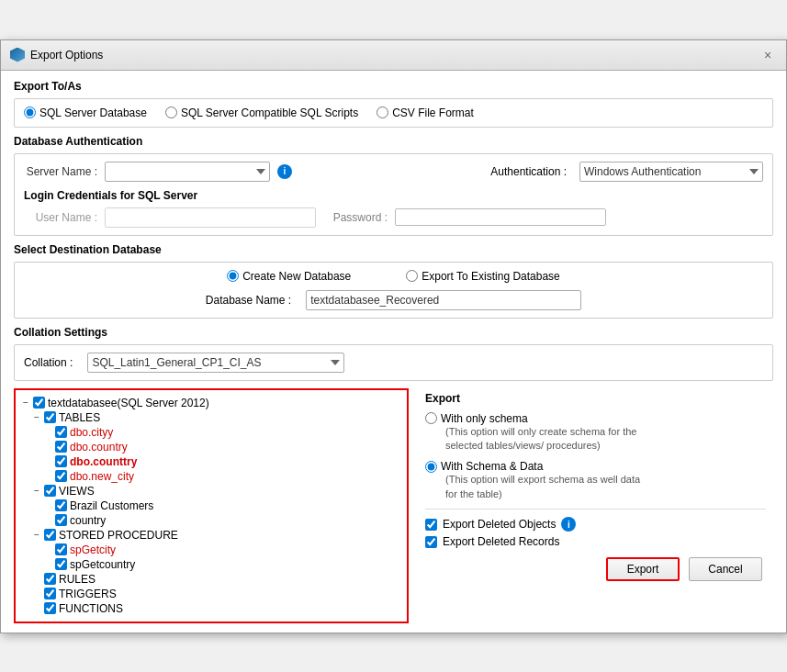  What do you see at coordinates (211, 462) in the screenshot?
I see `tree-dbo-counttry: dbo.counttry` at bounding box center [211, 462].